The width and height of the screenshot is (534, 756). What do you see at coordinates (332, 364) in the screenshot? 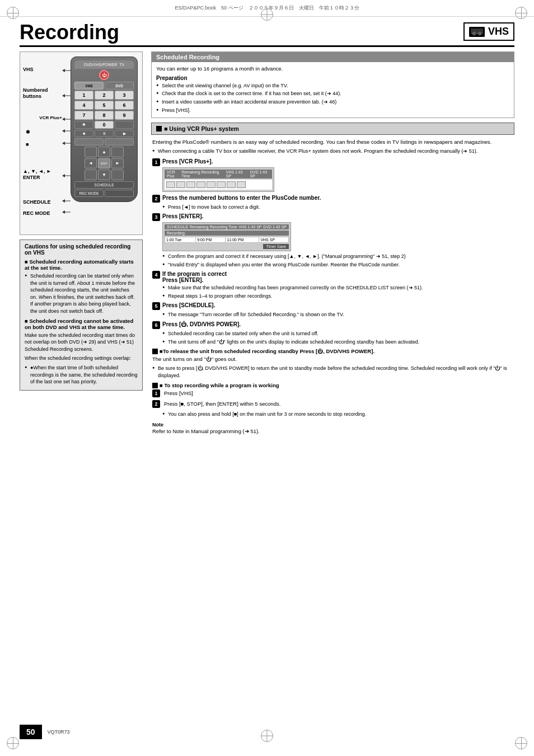
I see `release-section: ■To release the unit from scheduled reco…` at bounding box center [332, 364].